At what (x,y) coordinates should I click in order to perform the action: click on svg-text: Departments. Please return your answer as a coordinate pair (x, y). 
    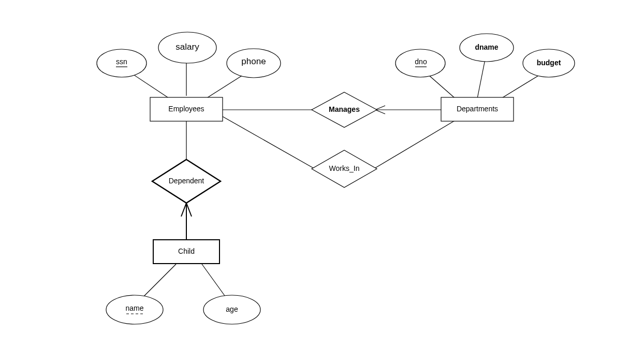
    Looking at the image, I should click on (477, 109).